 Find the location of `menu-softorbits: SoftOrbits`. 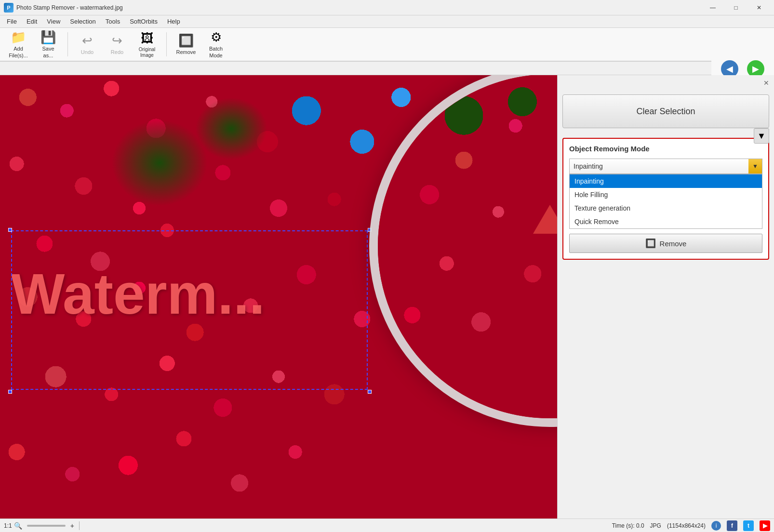

menu-softorbits: SoftOrbits is located at coordinates (144, 21).